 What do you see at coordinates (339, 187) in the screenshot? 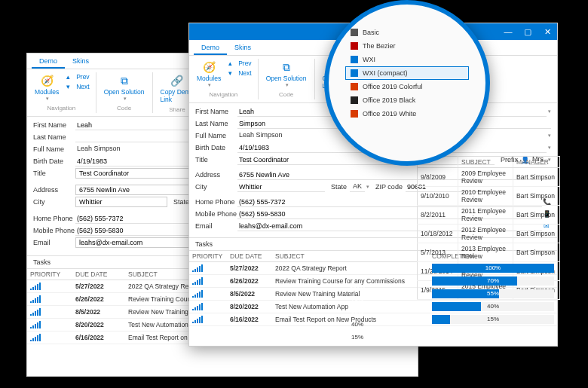
I see `label-state: State` at bounding box center [339, 187].